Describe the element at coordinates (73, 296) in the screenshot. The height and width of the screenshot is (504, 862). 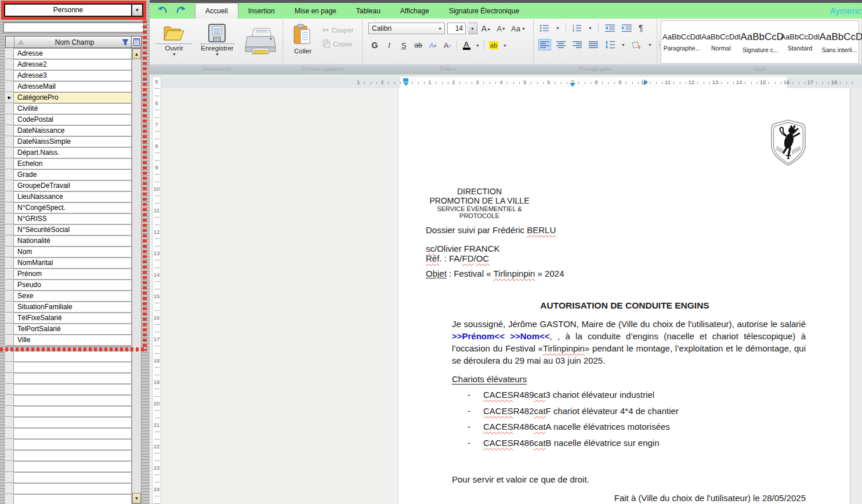
I see `field-name-cell: Sexe` at that location.